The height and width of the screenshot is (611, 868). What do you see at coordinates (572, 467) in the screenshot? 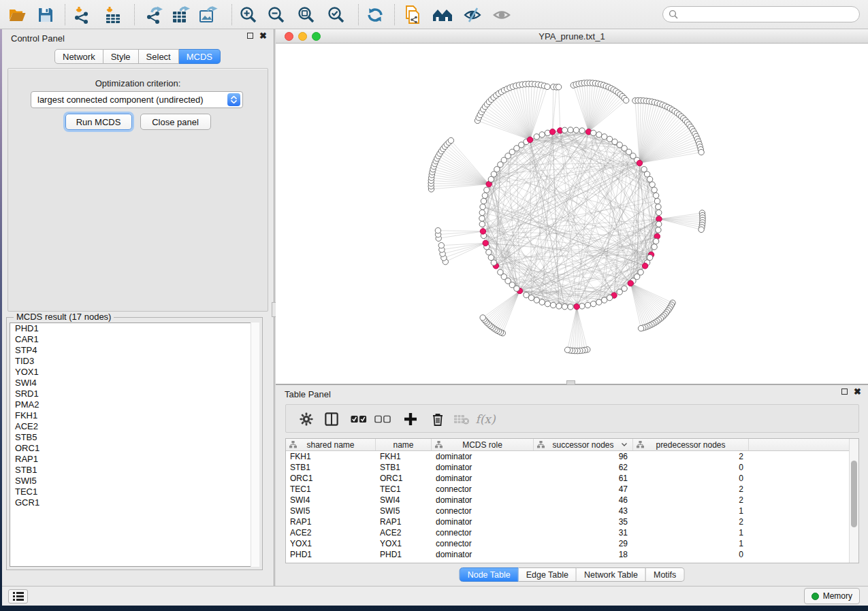
I see `table-row: STB1STB1dominator620` at bounding box center [572, 467].